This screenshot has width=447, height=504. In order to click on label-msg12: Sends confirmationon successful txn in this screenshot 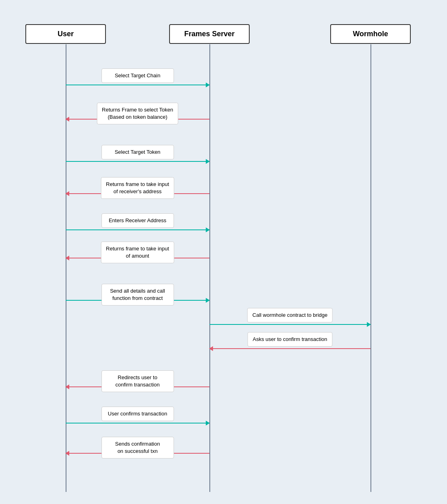, I will do `click(138, 448)`.